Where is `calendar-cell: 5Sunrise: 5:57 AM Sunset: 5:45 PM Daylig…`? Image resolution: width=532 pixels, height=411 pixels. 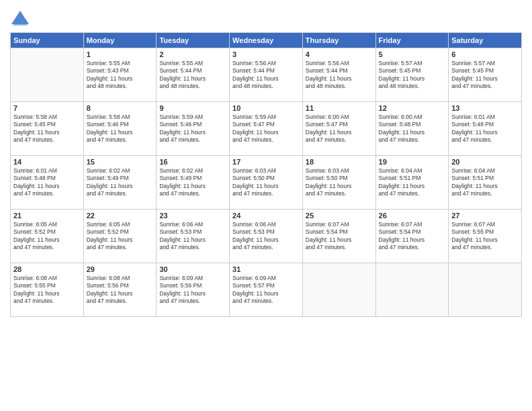
calendar-cell: 5Sunrise: 5:57 AM Sunset: 5:45 PM Daylig… is located at coordinates (412, 75).